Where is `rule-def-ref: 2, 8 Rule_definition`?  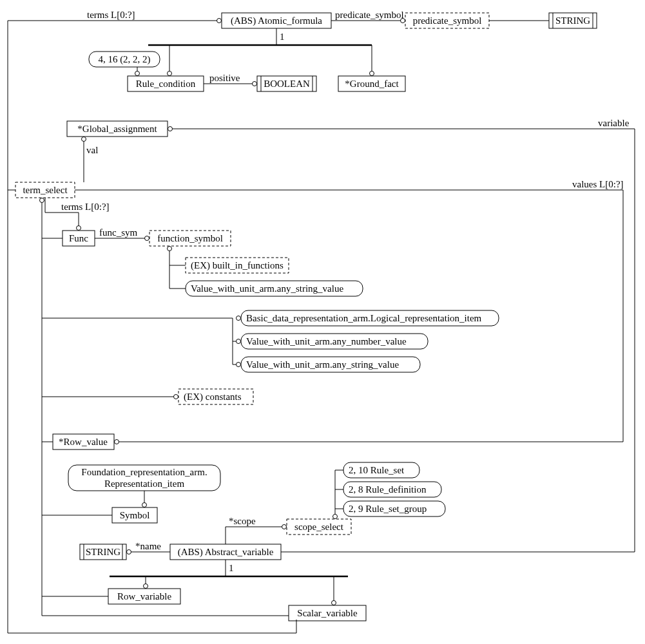 rule-def-ref: 2, 8 Rule_definition is located at coordinates (388, 489).